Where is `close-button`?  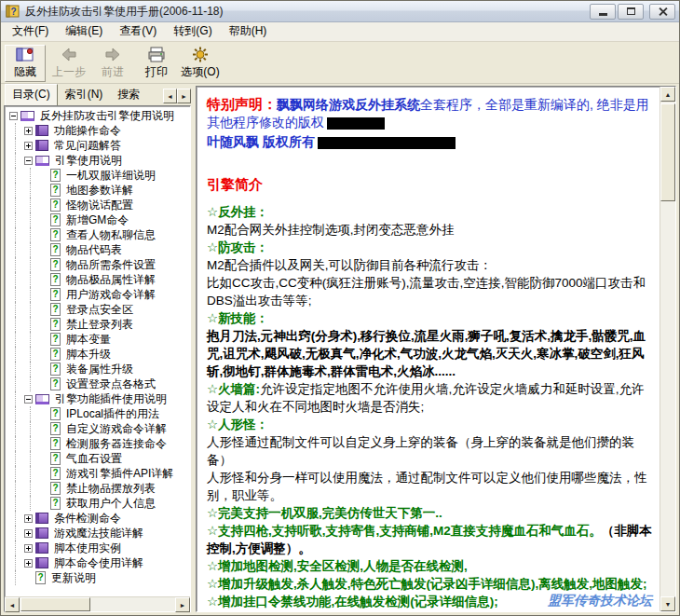
close-button is located at coordinates (662, 11).